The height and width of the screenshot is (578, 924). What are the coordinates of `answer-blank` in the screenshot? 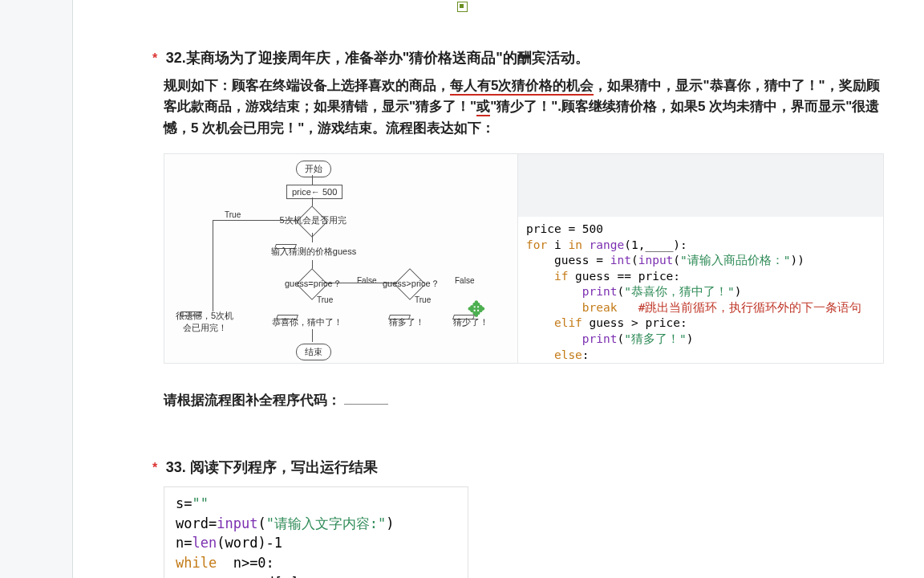 It's located at (366, 405).